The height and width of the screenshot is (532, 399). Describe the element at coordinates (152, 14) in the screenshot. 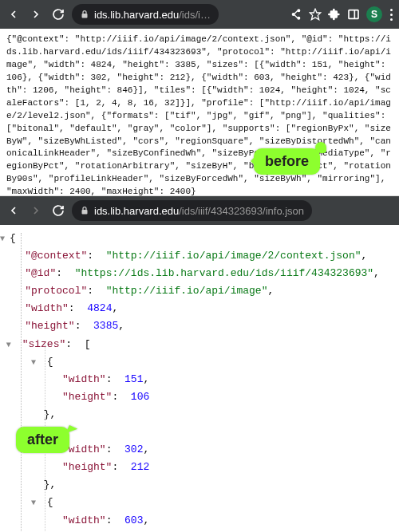

I see `url-text: ids.lib.harvard.edu/ids/i…` at that location.